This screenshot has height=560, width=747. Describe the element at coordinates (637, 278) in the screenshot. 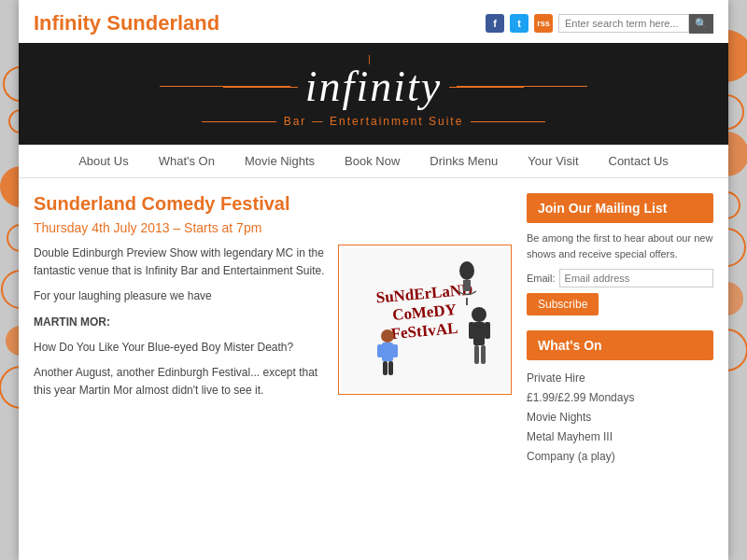

I see `email-input` at that location.